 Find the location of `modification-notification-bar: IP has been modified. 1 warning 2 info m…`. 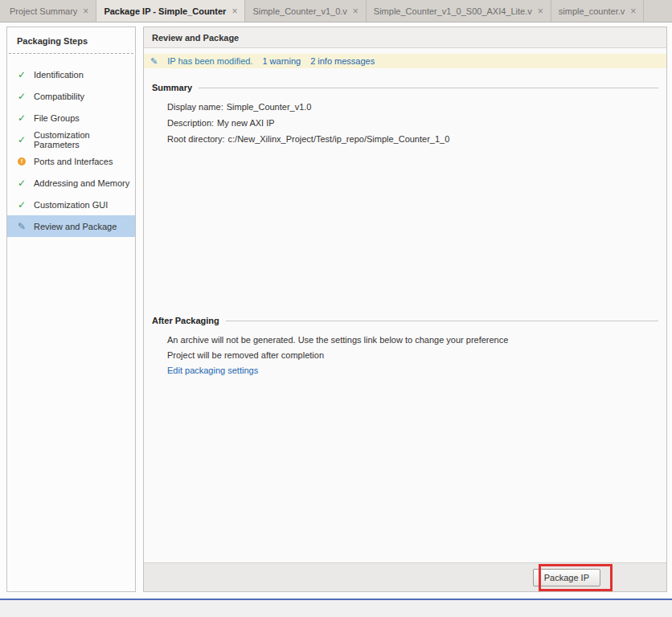

modification-notification-bar: IP has been modified. 1 warning 2 info m… is located at coordinates (405, 61).